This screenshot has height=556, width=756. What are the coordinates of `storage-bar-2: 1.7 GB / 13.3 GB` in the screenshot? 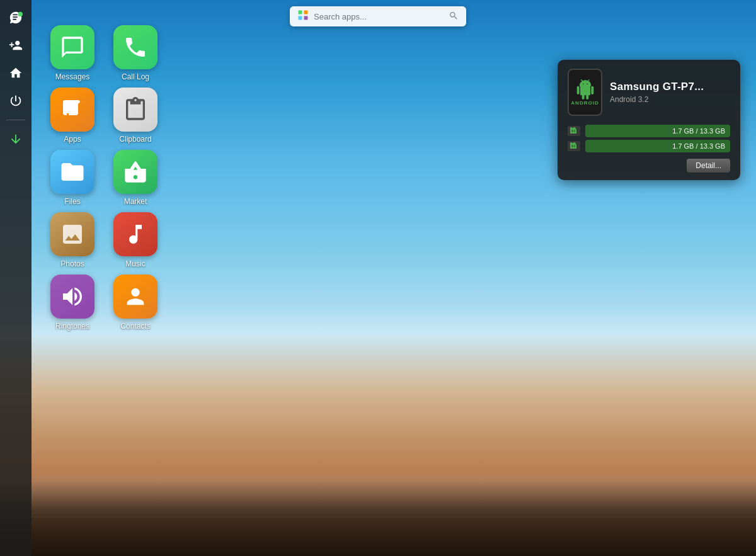 It's located at (658, 146).